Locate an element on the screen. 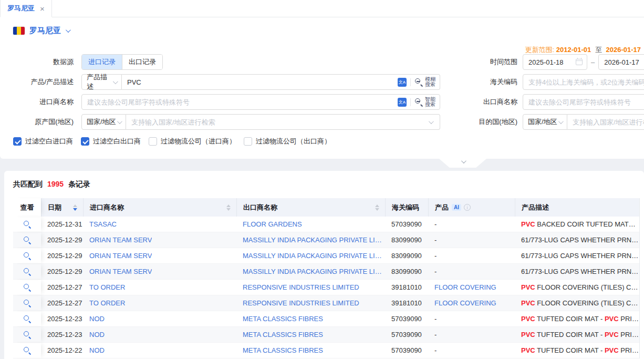 The height and width of the screenshot is (359, 644). end-date-field is located at coordinates (621, 62).